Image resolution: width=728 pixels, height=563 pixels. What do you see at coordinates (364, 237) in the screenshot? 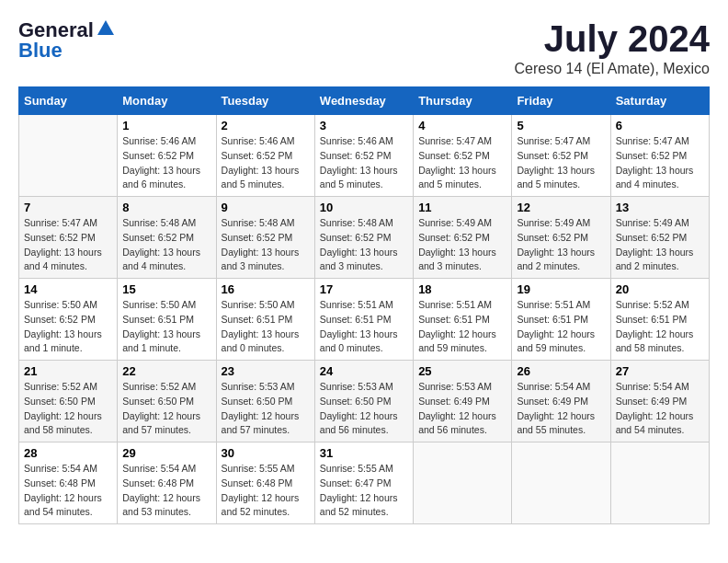
I see `week-row-2: 7Sunrise: 5:47 AMSunset: 6:52 PMDaylight…` at bounding box center [364, 237].